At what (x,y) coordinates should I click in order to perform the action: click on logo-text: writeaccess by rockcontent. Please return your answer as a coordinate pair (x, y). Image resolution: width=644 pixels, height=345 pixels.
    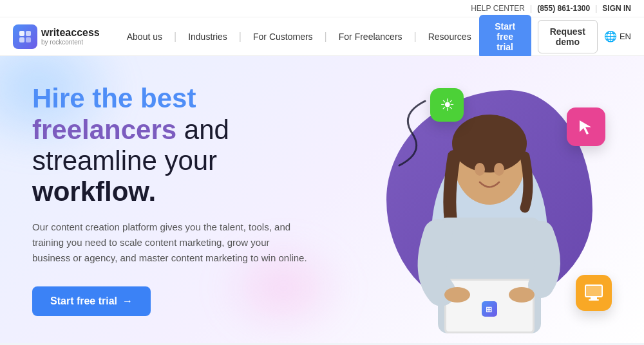
    Looking at the image, I should click on (71, 36).